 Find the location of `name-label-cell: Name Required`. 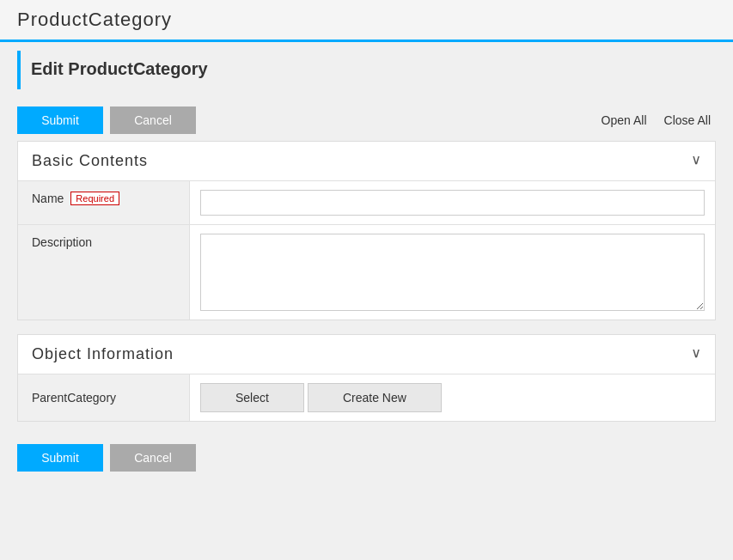

name-label-cell: Name Required is located at coordinates (104, 203).